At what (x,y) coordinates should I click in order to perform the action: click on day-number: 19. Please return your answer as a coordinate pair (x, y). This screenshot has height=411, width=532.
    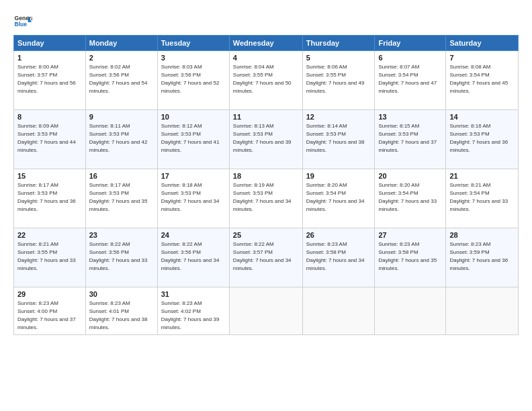
    Looking at the image, I should click on (339, 176).